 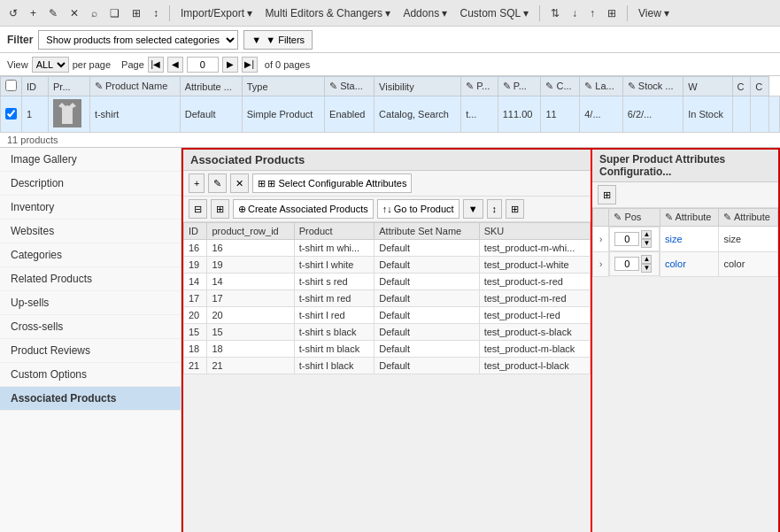 I want to click on th-visibility: Visibility, so click(x=418, y=87).